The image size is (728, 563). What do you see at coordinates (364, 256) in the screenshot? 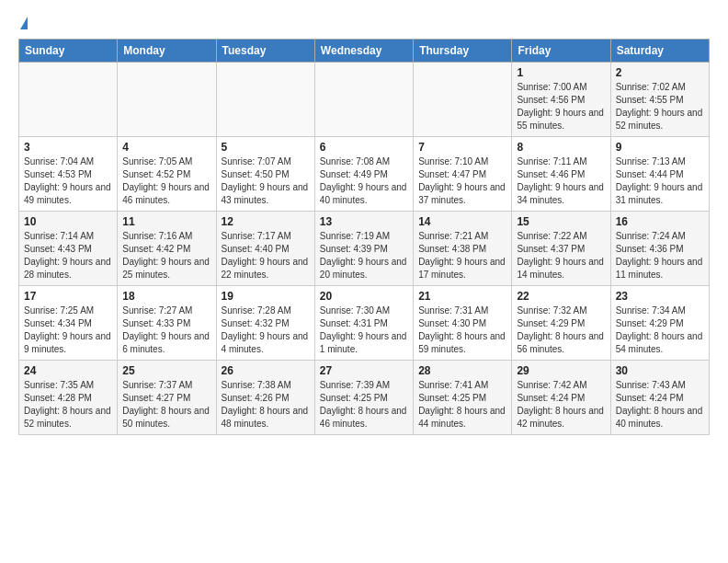
I see `day-info: Sunrise: 7:19 AM Sunset: 4:39 PM Dayligh…` at bounding box center [364, 256].